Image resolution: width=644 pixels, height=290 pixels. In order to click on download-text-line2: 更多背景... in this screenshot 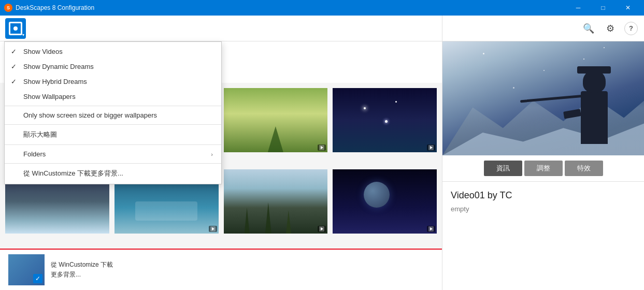, I will do `click(82, 274)`.